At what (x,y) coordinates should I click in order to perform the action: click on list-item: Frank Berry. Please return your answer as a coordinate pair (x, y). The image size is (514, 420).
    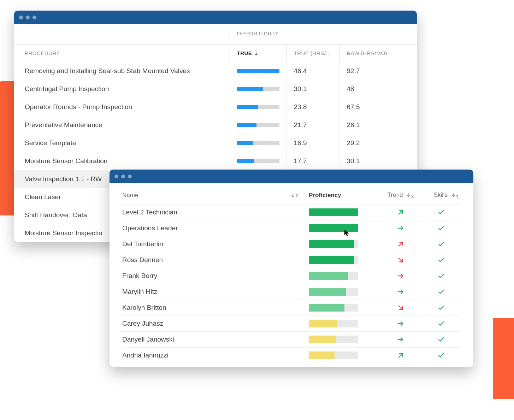
    Looking at the image, I should click on (291, 276).